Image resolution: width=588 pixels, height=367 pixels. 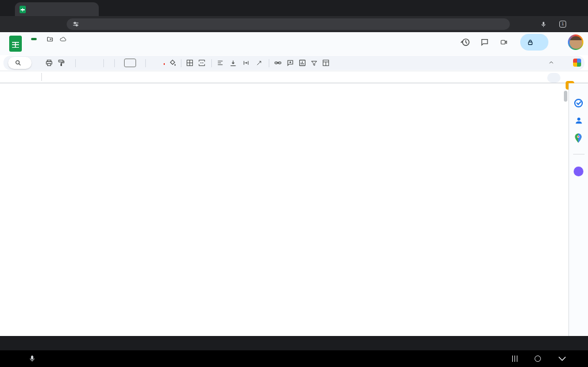 I want to click on keyboard-mic-icon, so click(x=32, y=358).